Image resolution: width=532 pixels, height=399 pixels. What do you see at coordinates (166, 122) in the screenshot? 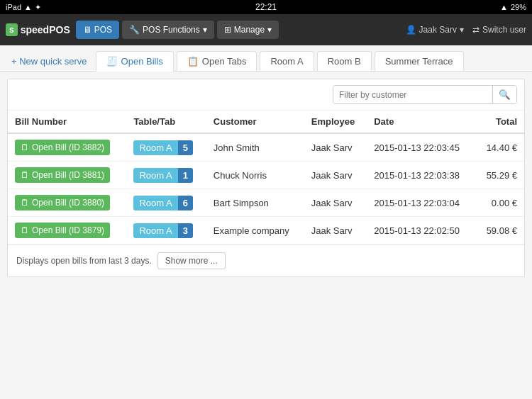
I see `col-table-tab: Table/Tab` at bounding box center [166, 122].